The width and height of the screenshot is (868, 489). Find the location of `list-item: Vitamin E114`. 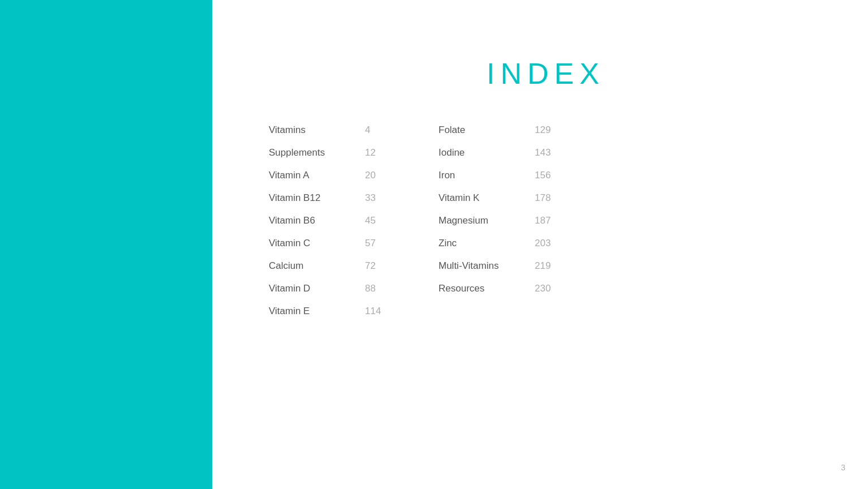

list-item: Vitamin E114 is located at coordinates (331, 311).